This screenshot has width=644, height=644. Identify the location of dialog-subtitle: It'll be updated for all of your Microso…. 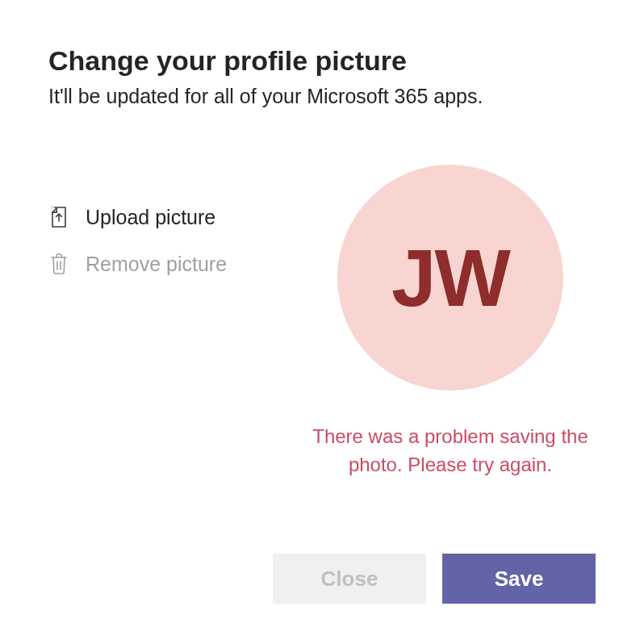
(322, 97).